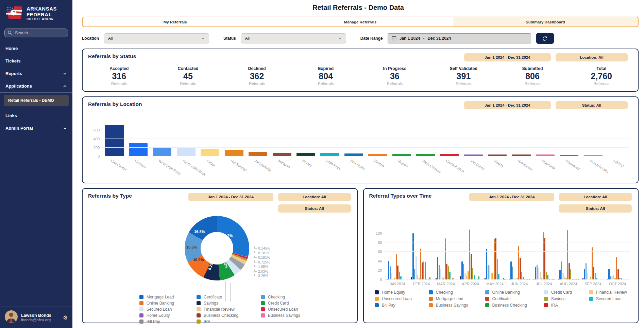 The height and width of the screenshot is (328, 644). Describe the element at coordinates (119, 76) in the screenshot. I see `status-stat-value: 316` at that location.